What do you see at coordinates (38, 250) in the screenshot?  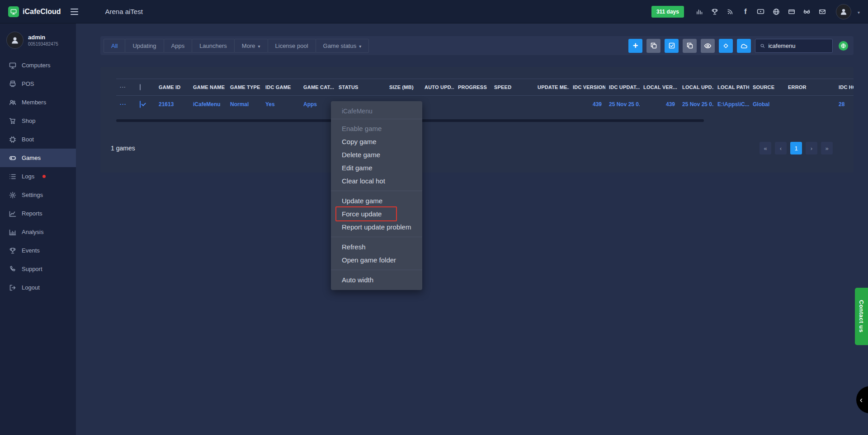 I see `sidebar-item-events: Events` at bounding box center [38, 250].